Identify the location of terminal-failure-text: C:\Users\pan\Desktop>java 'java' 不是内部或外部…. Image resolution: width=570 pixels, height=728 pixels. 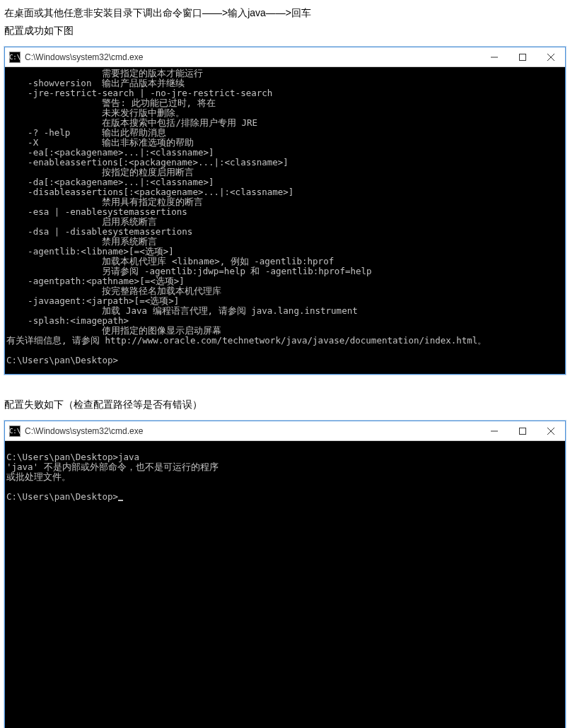
(112, 476).